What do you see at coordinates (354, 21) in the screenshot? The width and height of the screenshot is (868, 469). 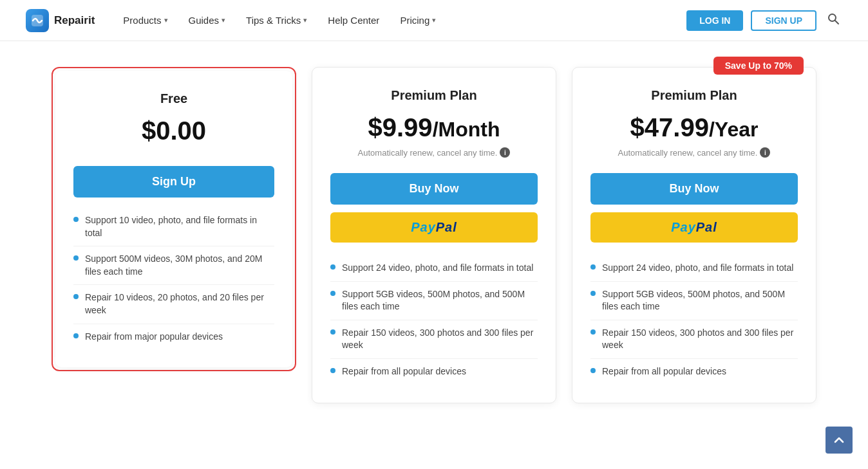 I see `nav-help-center: Help Center` at bounding box center [354, 21].